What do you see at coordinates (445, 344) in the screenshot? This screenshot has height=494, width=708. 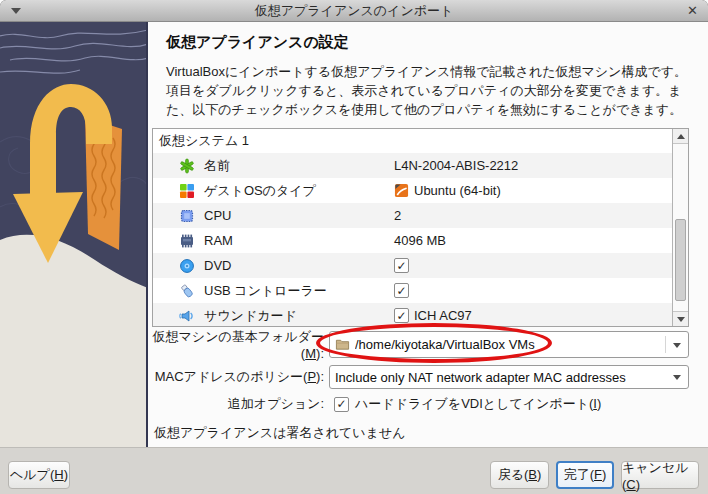 I see `base-folder-value: /home/kiyotaka/VirtualBox VMs` at bounding box center [445, 344].